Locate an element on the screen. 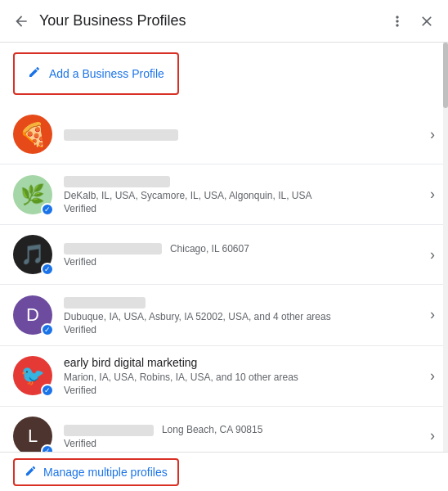  footer: Manage multiple profiles is located at coordinates (224, 471).